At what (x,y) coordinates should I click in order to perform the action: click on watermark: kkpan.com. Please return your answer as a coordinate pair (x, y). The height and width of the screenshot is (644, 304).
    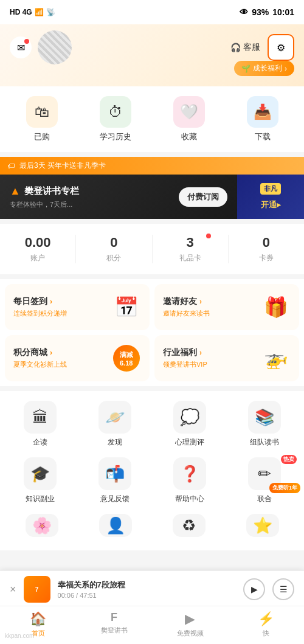
    Looking at the image, I should click on (19, 636).